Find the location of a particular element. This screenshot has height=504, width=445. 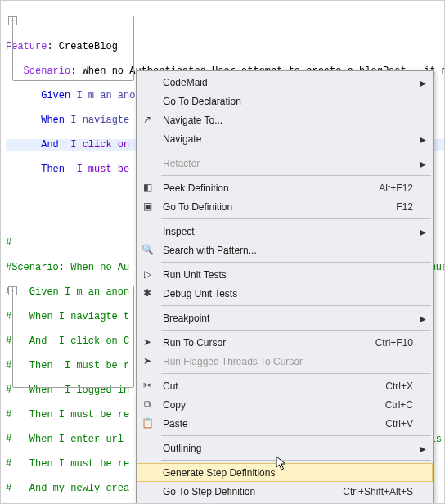

comment-line: #Scenario: When no Au is located at coordinates (67, 268).